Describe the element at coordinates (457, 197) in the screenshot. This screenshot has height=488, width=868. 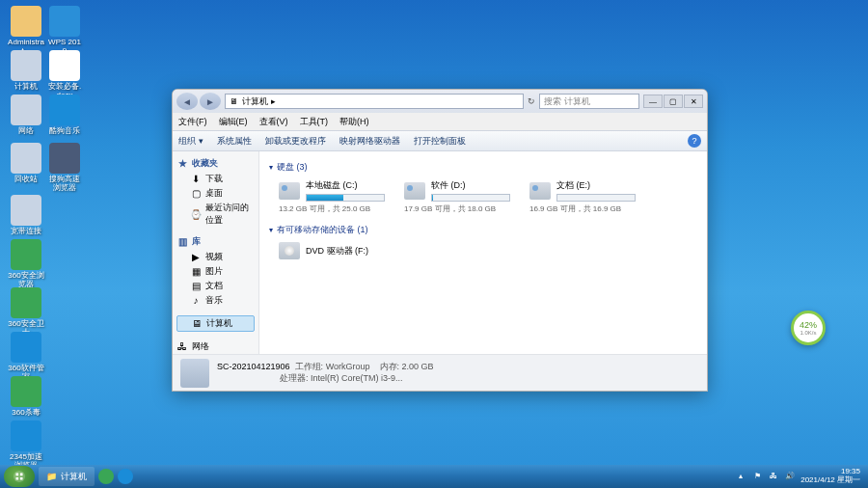
I see `drive-item: 软件 (D:)17.9 GB 可用，共 18.0 GB` at that location.